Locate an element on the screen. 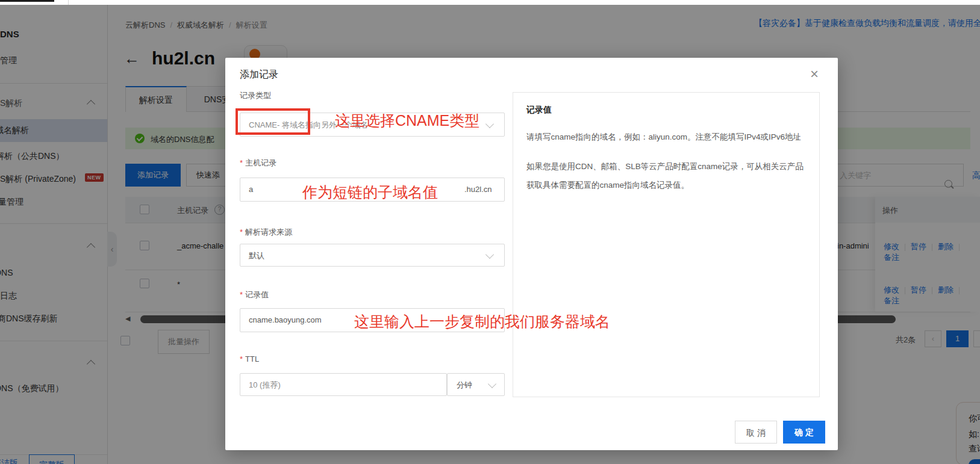  ttl-label: *TTL is located at coordinates (249, 359).